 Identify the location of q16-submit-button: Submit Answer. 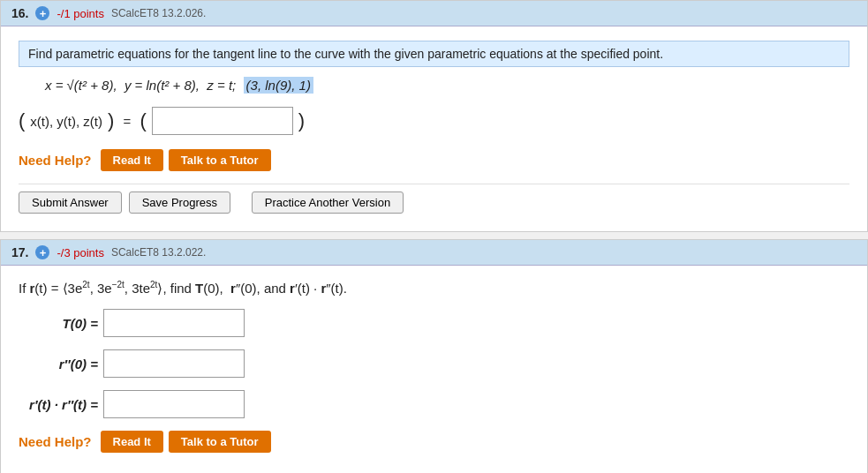
(71, 203).